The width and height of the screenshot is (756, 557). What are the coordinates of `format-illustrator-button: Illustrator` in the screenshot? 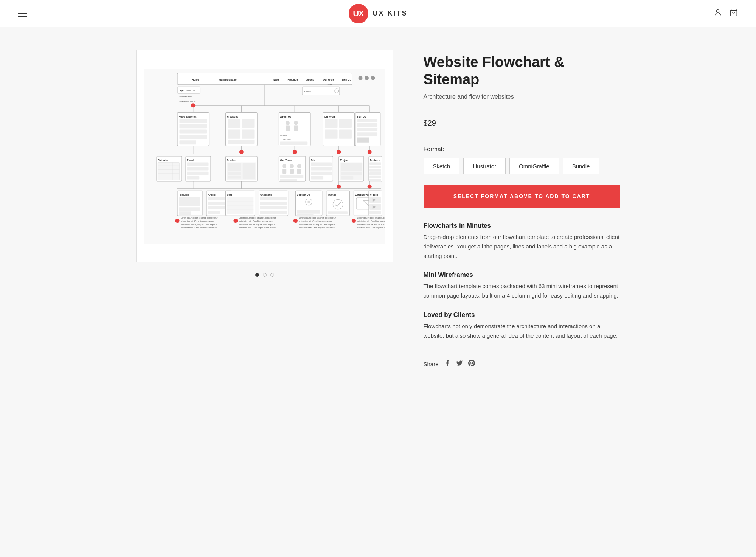 It's located at (484, 166).